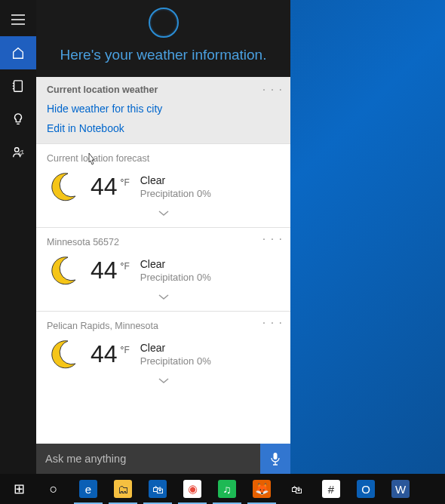 This screenshot has height=504, width=445. Describe the element at coordinates (88, 489) in the screenshot. I see `edge-icon: e` at that location.